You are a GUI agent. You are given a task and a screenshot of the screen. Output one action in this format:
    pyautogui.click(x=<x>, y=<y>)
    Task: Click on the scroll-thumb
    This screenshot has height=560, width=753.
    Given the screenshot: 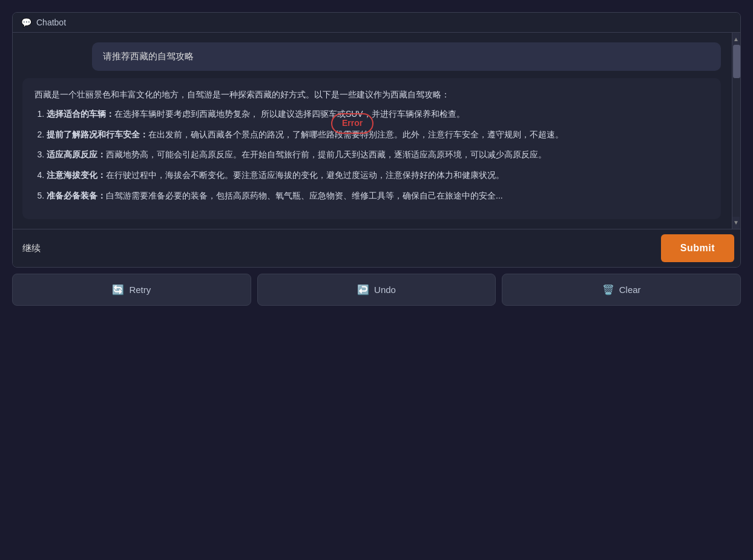 What is the action you would take?
    pyautogui.click(x=737, y=62)
    